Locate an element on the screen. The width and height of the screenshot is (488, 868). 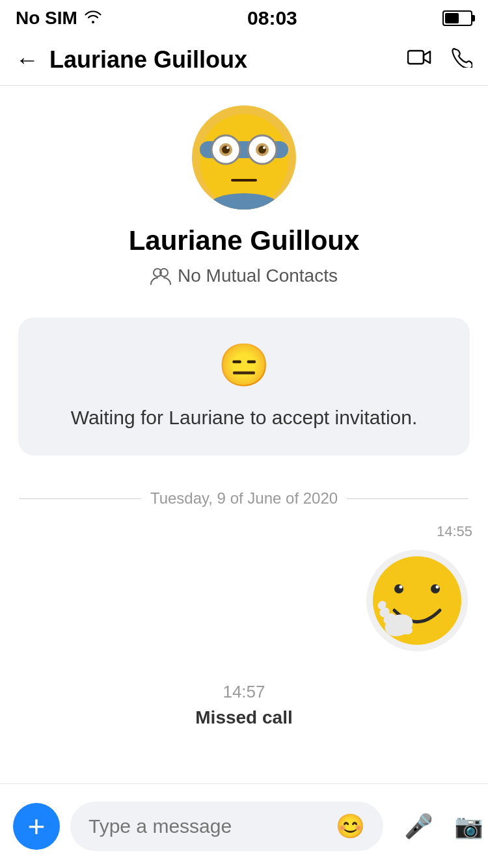
waiting-text: Waiting for Lauriane to accept invitatio… is located at coordinates (245, 418).